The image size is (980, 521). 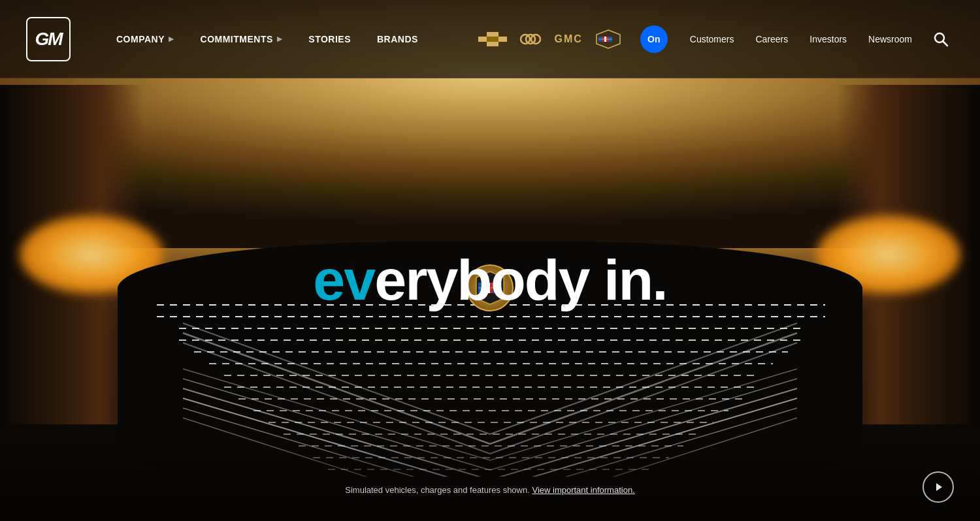 I want to click on nav-customers: Customers, so click(x=712, y=39).